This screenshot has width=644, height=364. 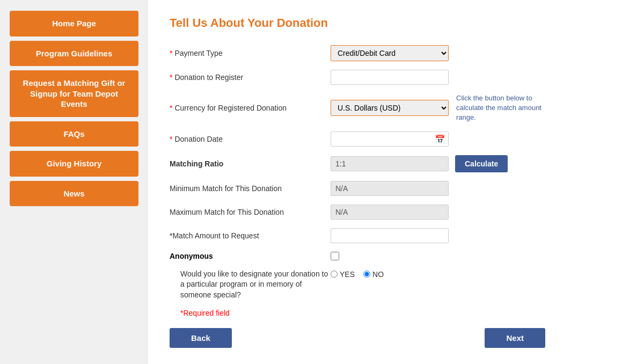 What do you see at coordinates (390, 164) in the screenshot?
I see `matching-ratio-value: 1:1` at bounding box center [390, 164].